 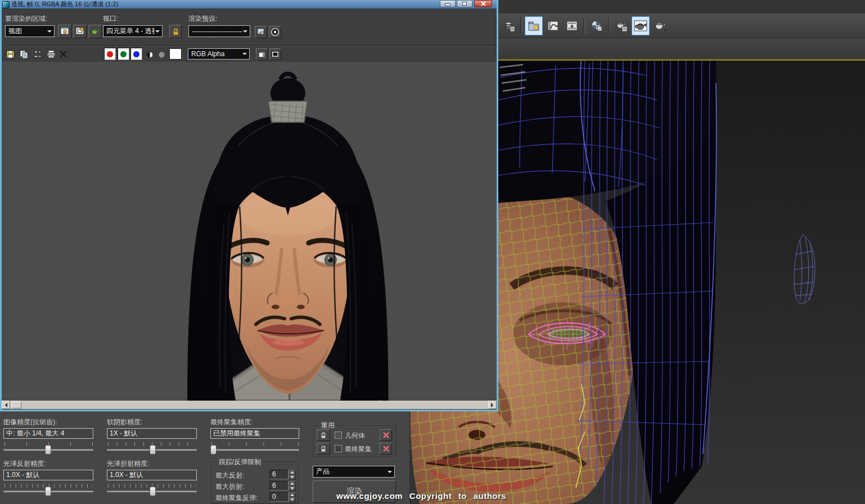 I want to click on render-production-icon, so click(x=660, y=26).